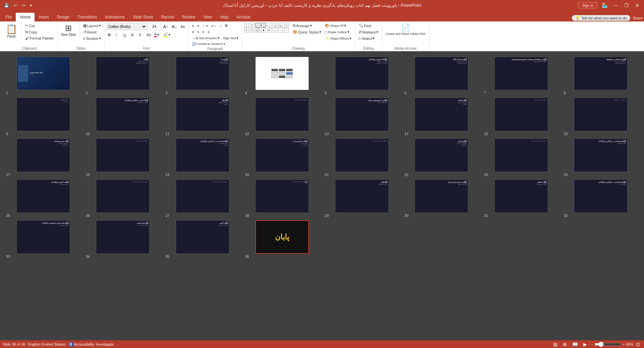  Describe the element at coordinates (231, 38) in the screenshot. I see `align-text-button: Align Text ▾` at that location.